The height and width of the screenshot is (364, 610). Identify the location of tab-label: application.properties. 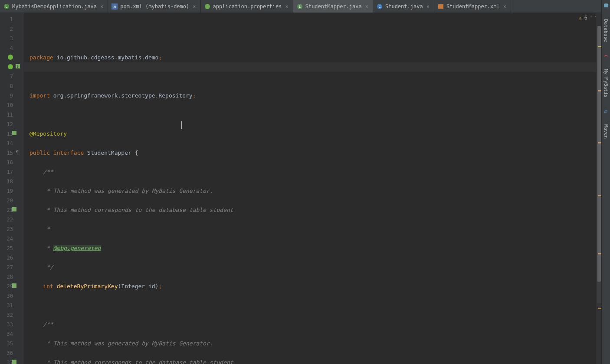
(247, 6).